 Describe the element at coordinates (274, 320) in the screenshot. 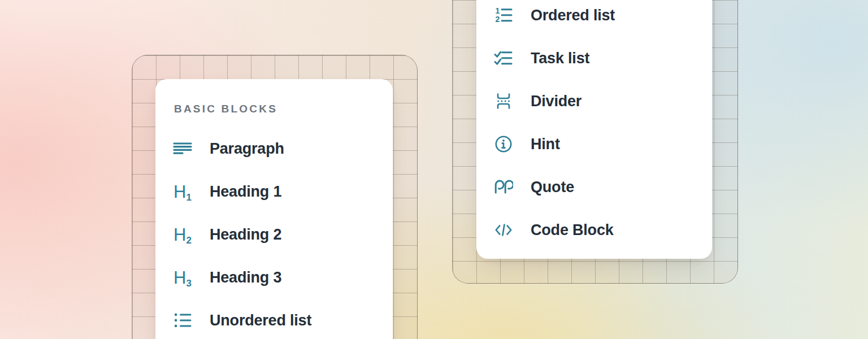

I see `menu-item-unordered-list: Unordered list` at that location.